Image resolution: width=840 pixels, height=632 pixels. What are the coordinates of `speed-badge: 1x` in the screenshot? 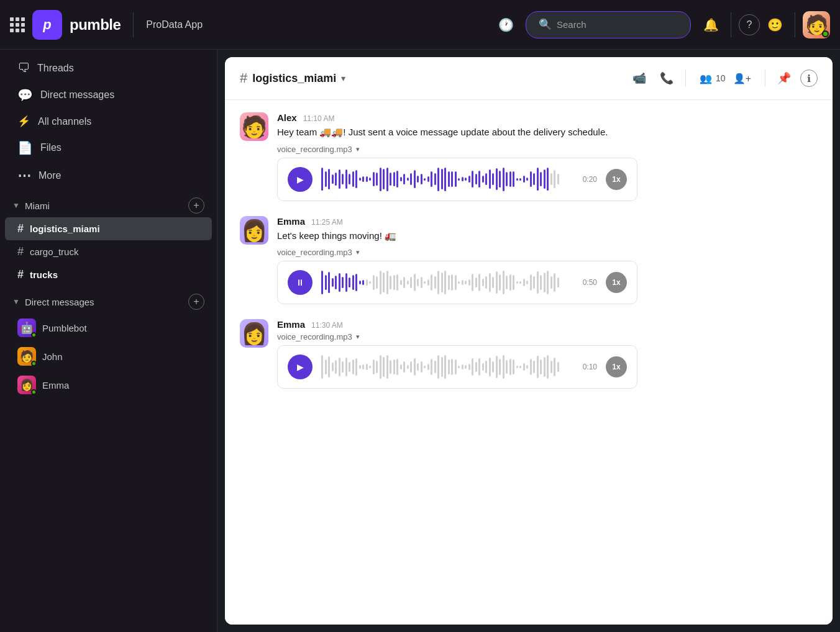 It's located at (616, 179).